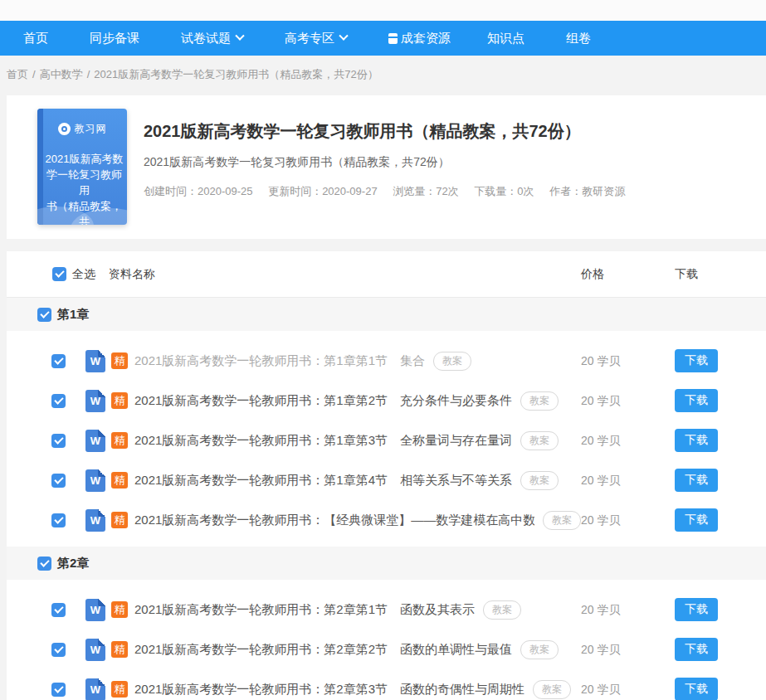  What do you see at coordinates (82, 167) in the screenshot?
I see `book-cover-thumbnail: 教习网 2021版新高考数 学一轮复习教师用 书（精品教案，共` at bounding box center [82, 167].